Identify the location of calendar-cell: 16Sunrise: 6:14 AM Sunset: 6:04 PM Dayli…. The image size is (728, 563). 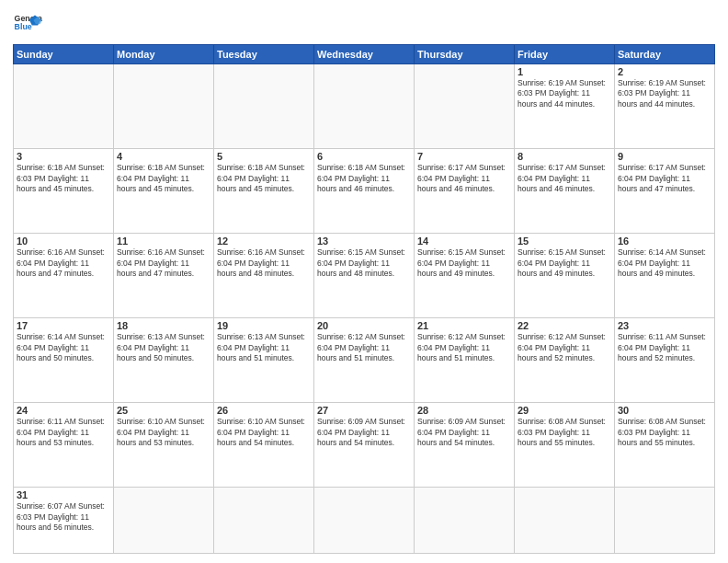
(665, 276).